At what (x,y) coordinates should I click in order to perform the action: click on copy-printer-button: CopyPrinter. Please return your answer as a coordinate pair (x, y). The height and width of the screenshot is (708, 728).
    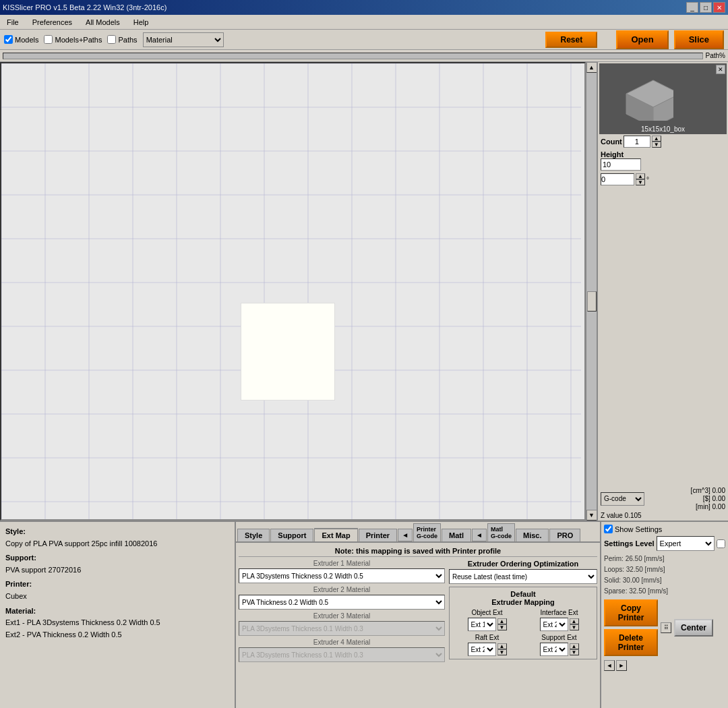
    Looking at the image, I should click on (631, 613).